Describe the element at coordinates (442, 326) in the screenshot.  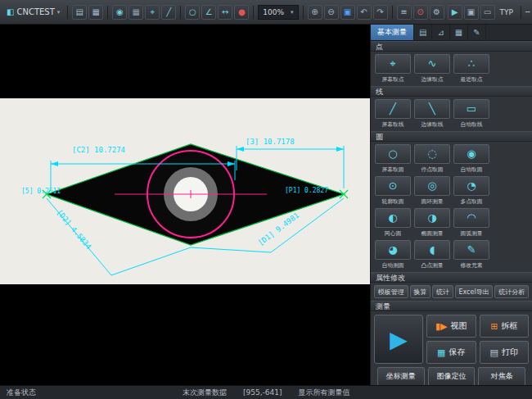
I see `view-icon: ▮▶` at that location.